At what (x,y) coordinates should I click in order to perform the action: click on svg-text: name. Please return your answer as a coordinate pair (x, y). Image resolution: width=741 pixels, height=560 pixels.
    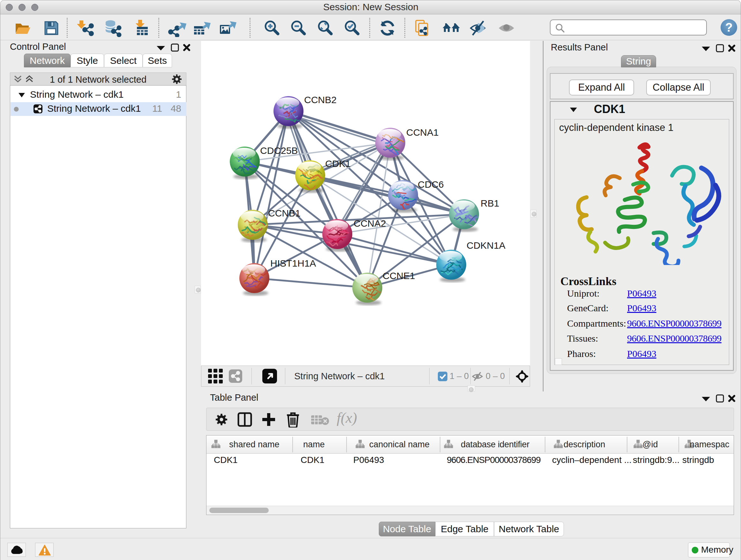
    Looking at the image, I should click on (314, 444).